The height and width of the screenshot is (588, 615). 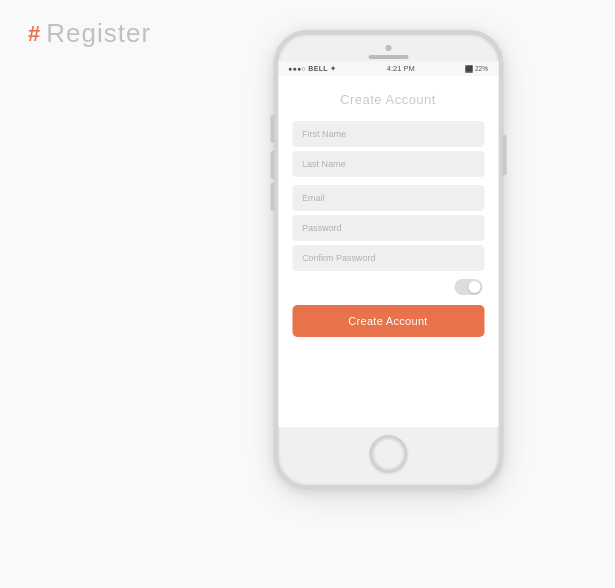 I want to click on phone-bottom, so click(x=388, y=456).